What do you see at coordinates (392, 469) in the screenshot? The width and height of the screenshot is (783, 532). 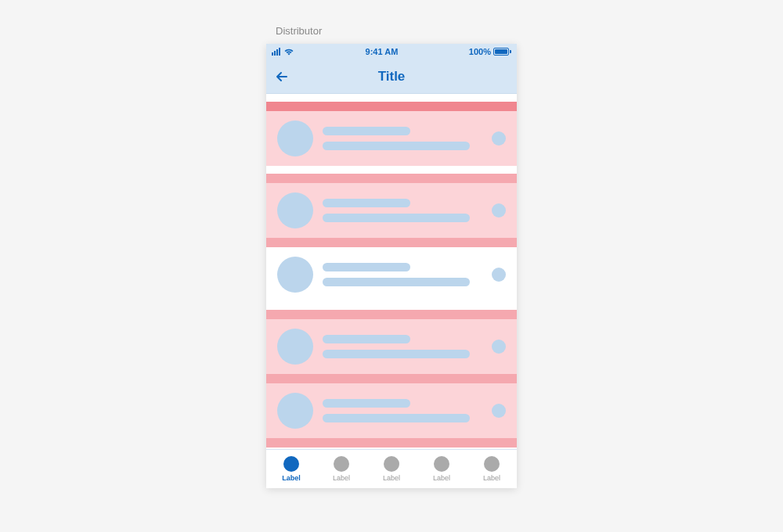 I see `tab-item-3: Label` at bounding box center [392, 469].